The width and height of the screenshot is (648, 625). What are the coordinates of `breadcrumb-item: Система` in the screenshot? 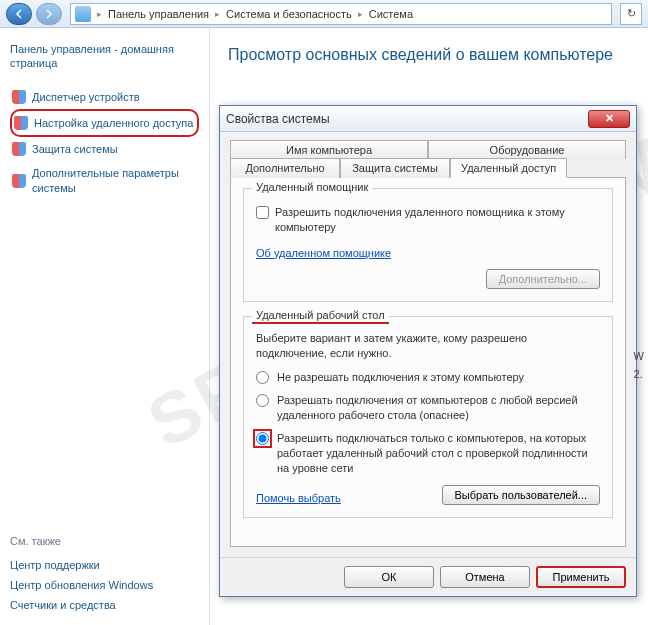 It's located at (391, 14).